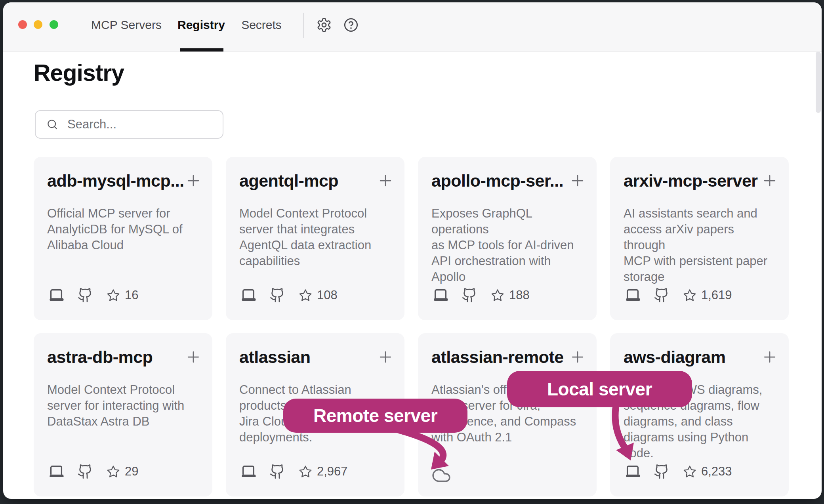 The width and height of the screenshot is (824, 504). Describe the element at coordinates (625, 437) in the screenshot. I see `local-arrow-icon` at that location.